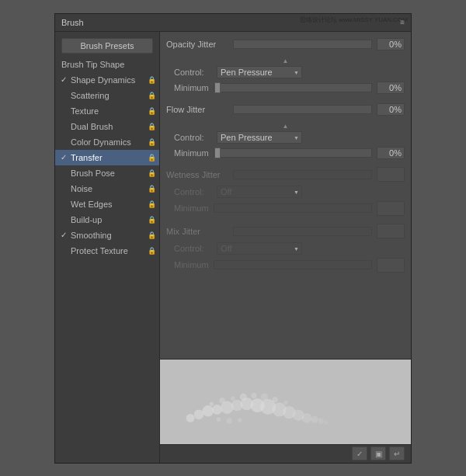 The height and width of the screenshot is (476, 466). What do you see at coordinates (152, 189) in the screenshot?
I see `lock-noise: 🔒` at bounding box center [152, 189].